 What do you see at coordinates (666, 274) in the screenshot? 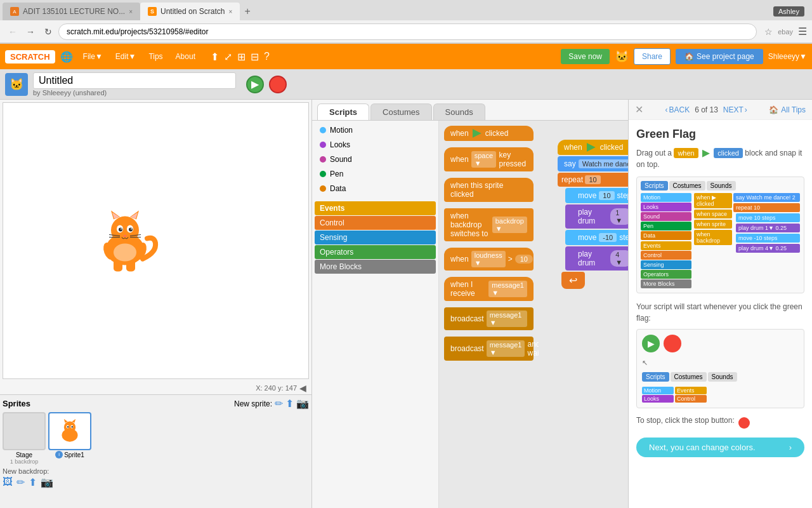
I see `mini-operators: Operators` at bounding box center [666, 274].